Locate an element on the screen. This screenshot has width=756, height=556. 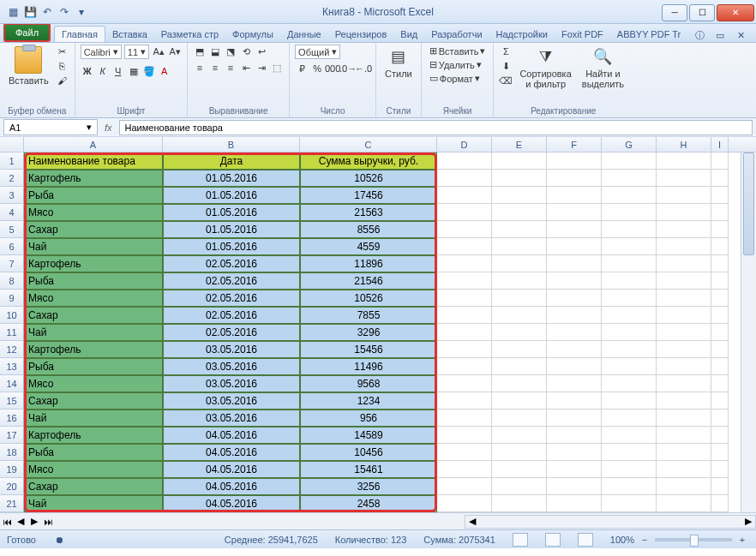
row-header: 13 is located at coordinates (12, 367).